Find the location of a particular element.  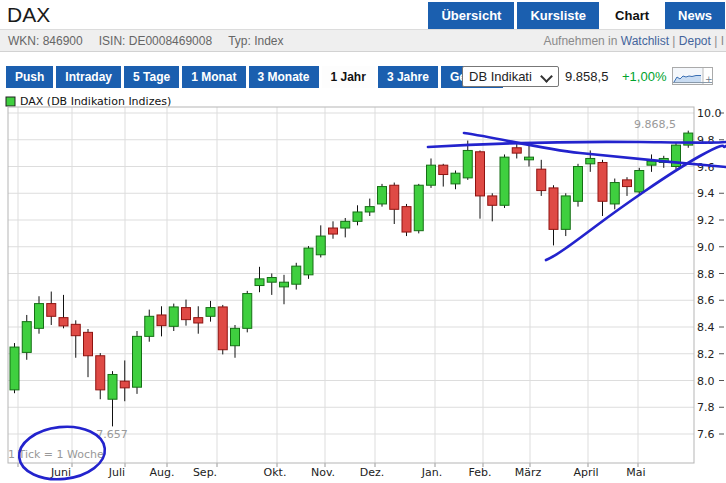

indicator-select: DB Indikati is located at coordinates (510, 76).